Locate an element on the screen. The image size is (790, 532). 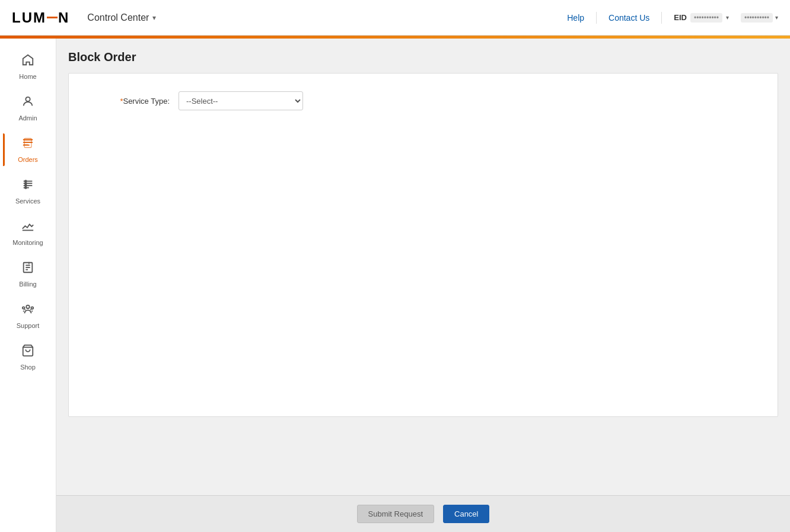
sidebar-label-billing: Billing is located at coordinates (27, 284).